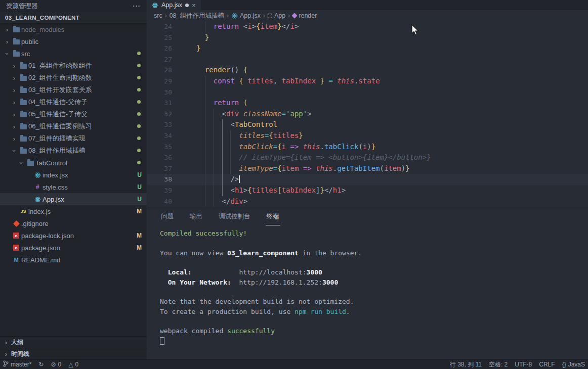 The width and height of the screenshot is (588, 369). Describe the element at coordinates (172, 5) in the screenshot. I see `tab-label: App.jsx` at that location.